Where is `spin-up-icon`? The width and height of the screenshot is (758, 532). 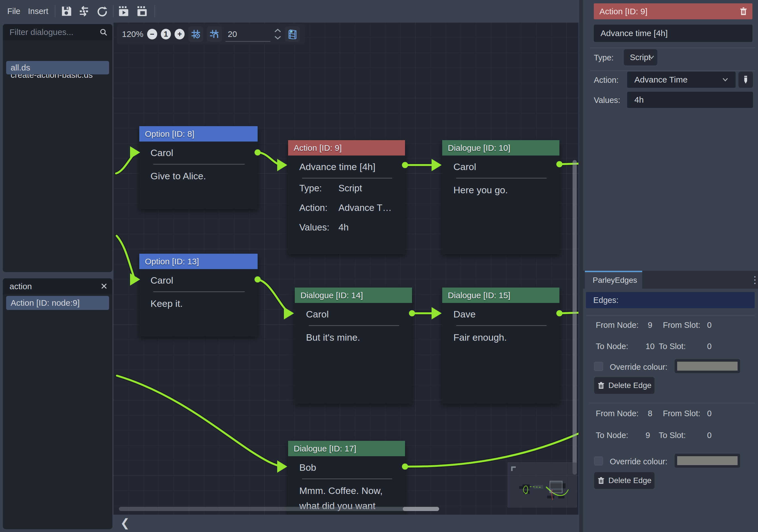
spin-up-icon is located at coordinates (278, 30).